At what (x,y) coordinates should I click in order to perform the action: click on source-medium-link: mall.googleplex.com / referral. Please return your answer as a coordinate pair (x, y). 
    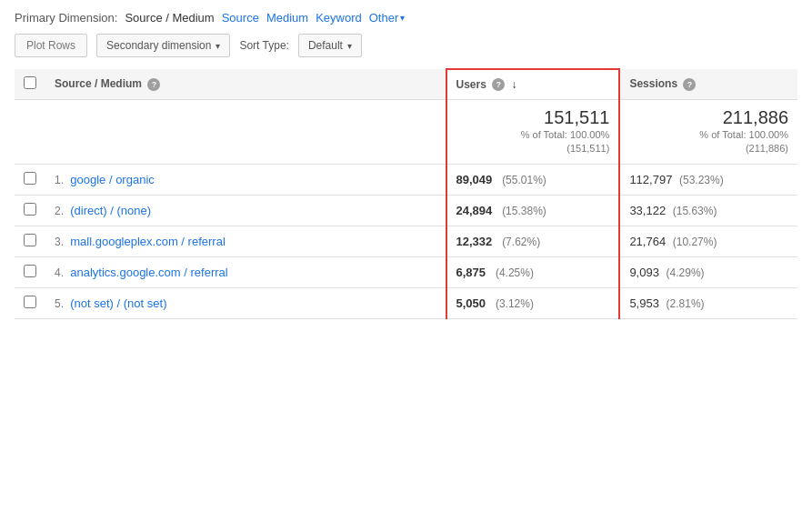
    Looking at the image, I should click on (146, 242).